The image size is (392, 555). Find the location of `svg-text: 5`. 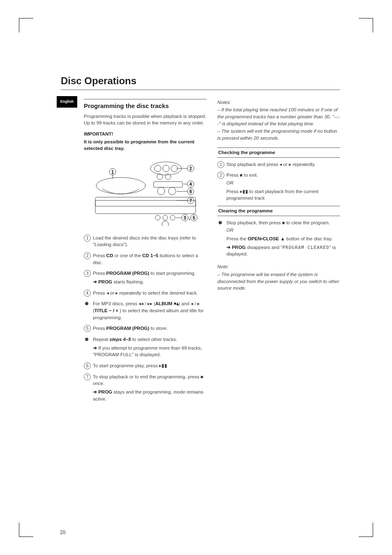

svg-text: 5 is located at coordinates (194, 218).